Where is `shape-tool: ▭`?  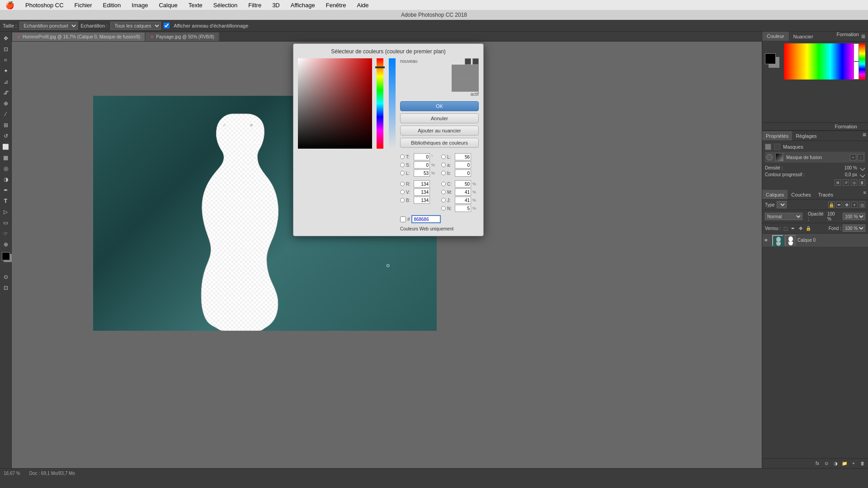 shape-tool: ▭ is located at coordinates (6, 223).